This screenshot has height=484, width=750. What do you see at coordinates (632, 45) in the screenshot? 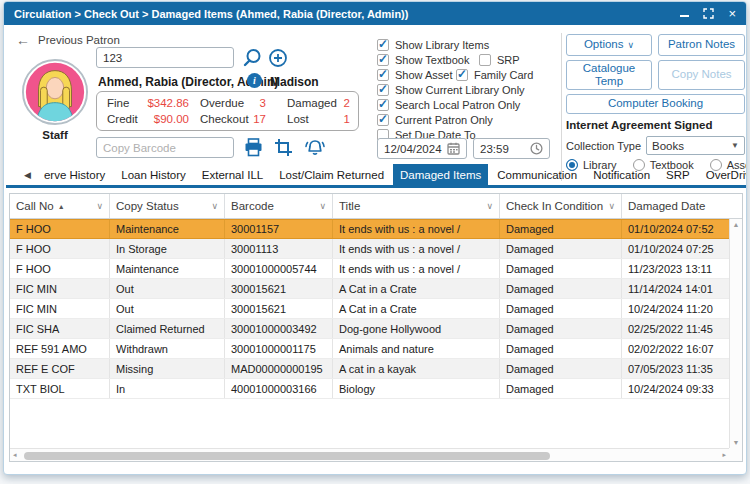
I see `chevron-down-icon: ∨` at bounding box center [632, 45].